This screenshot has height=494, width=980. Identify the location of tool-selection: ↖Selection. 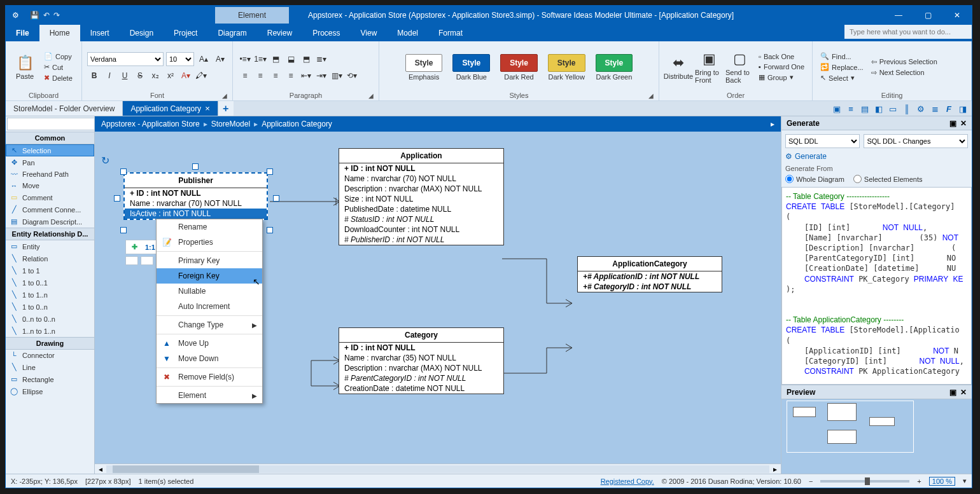
(50, 150).